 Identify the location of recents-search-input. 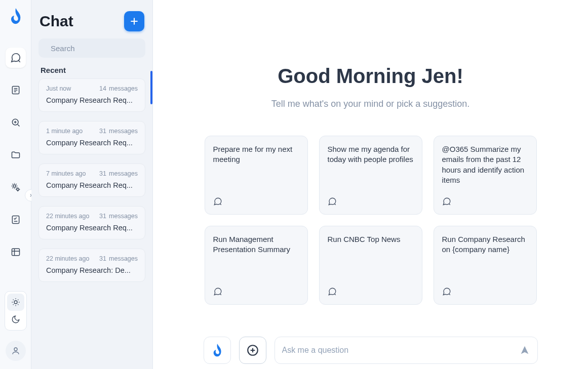
(99, 49).